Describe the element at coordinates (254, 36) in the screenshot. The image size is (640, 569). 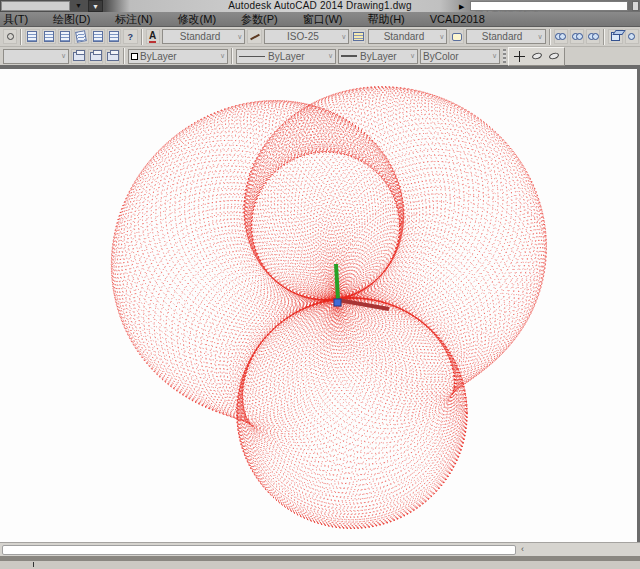
I see `dim-style-icon` at that location.